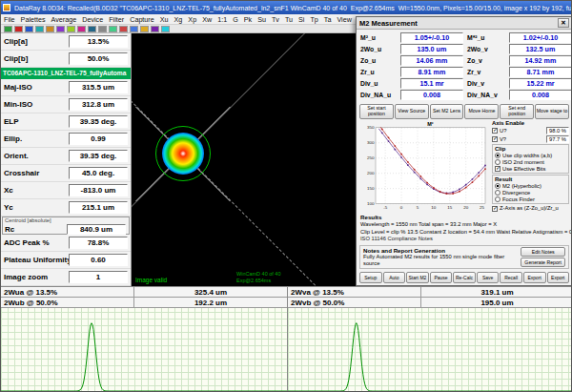  I want to click on radio-focus-finder, so click(498, 199).